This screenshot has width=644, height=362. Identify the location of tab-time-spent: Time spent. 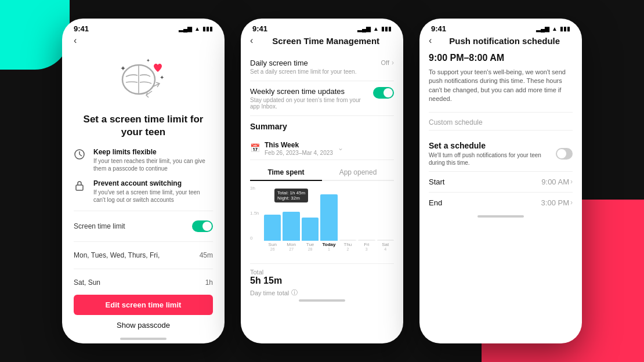
(286, 173).